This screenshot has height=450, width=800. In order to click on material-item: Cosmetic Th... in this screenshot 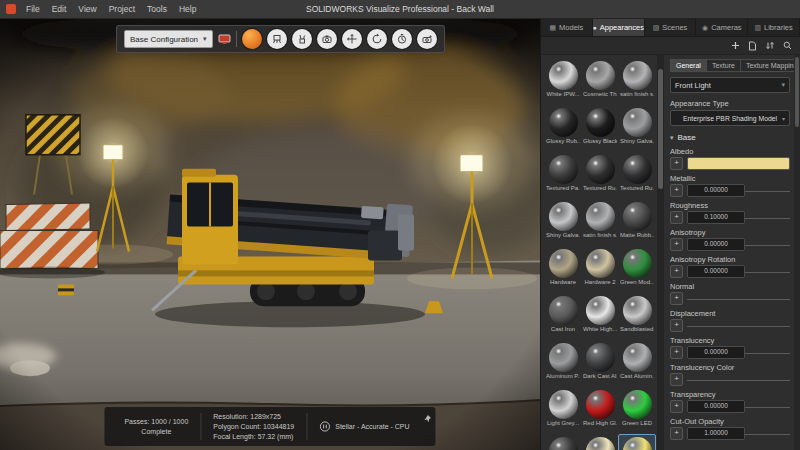, I will do `click(600, 82)`.